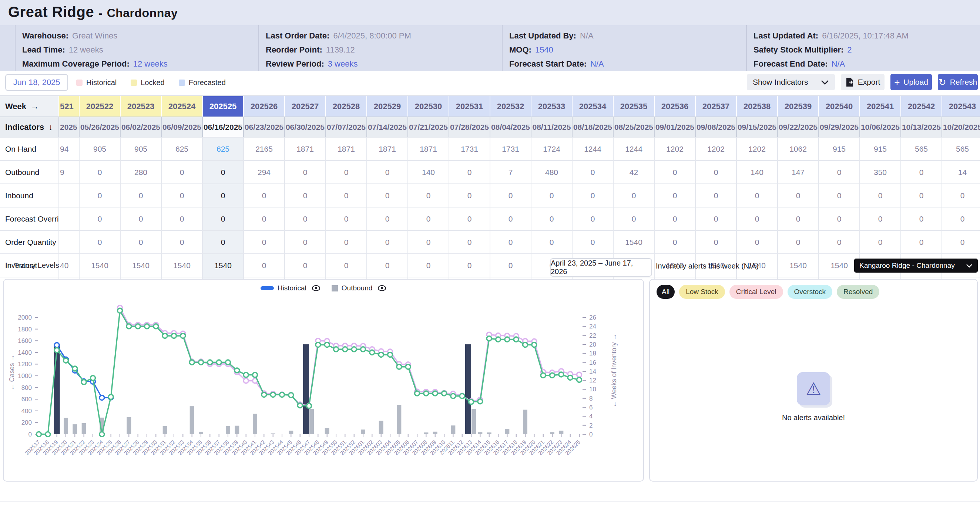  Describe the element at coordinates (958, 82) in the screenshot. I see `refresh-button: ↻ Refresh` at that location.